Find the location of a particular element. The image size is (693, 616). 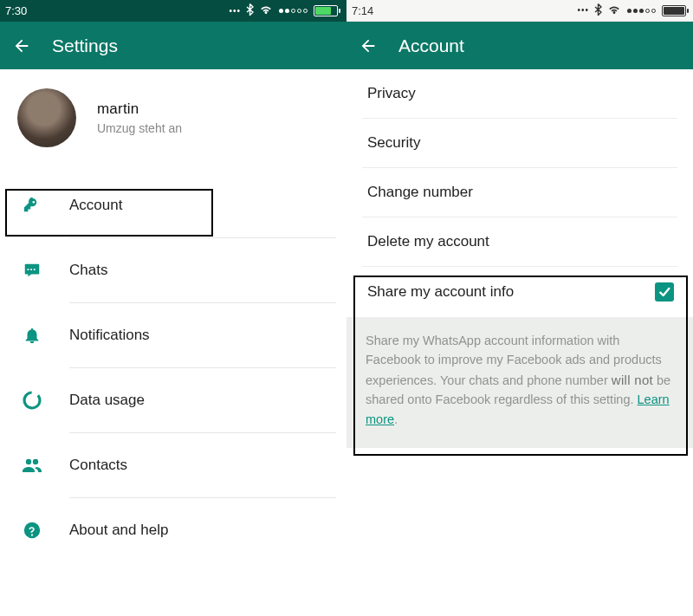

menu-label: Chats is located at coordinates (88, 270).